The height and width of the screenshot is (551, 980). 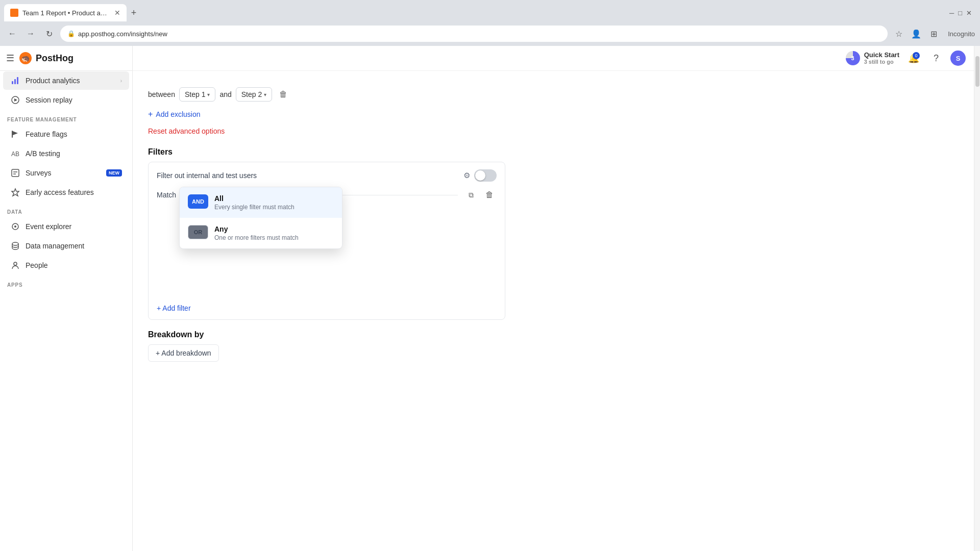 What do you see at coordinates (14, 13) in the screenshot?
I see `tab-favicon` at bounding box center [14, 13].